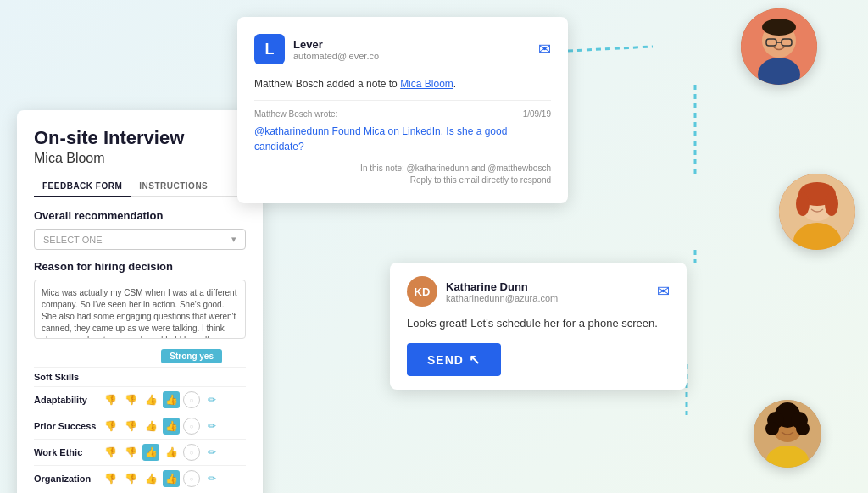 This screenshot has width=868, height=493. What do you see at coordinates (140, 478) in the screenshot?
I see `skill-row-organization: Organization 👎 👎 👍 👍 ○ ✏` at bounding box center [140, 478].